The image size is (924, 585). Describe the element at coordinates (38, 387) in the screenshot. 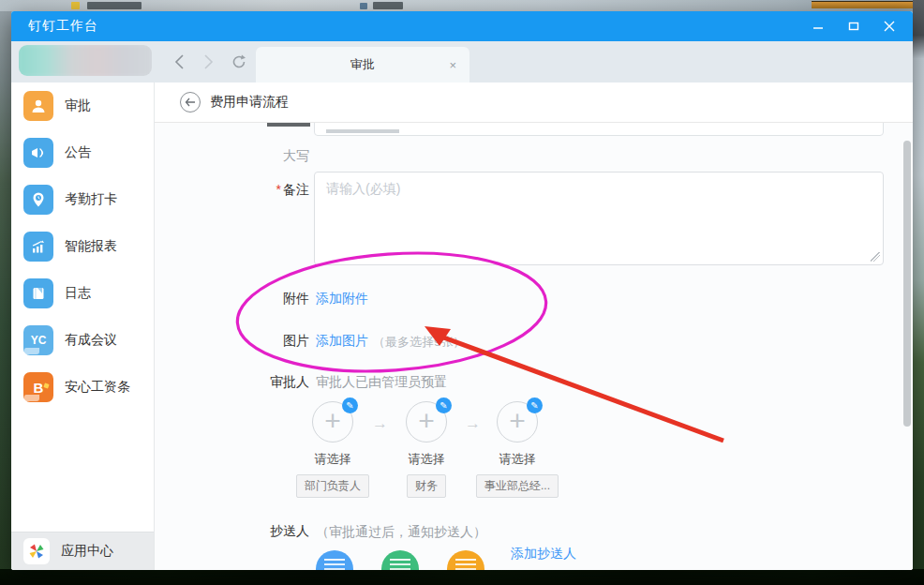

I see `payslip-b-icon: B` at that location.